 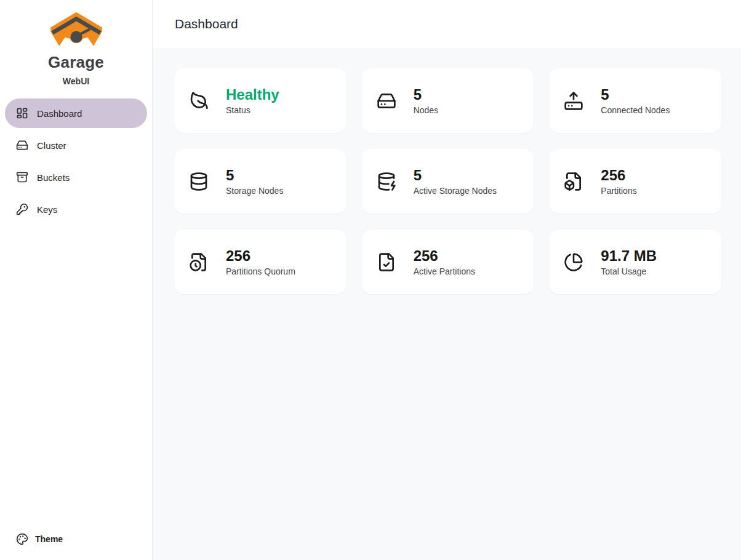 I want to click on stat-label: Storage Nodes, so click(x=255, y=191).